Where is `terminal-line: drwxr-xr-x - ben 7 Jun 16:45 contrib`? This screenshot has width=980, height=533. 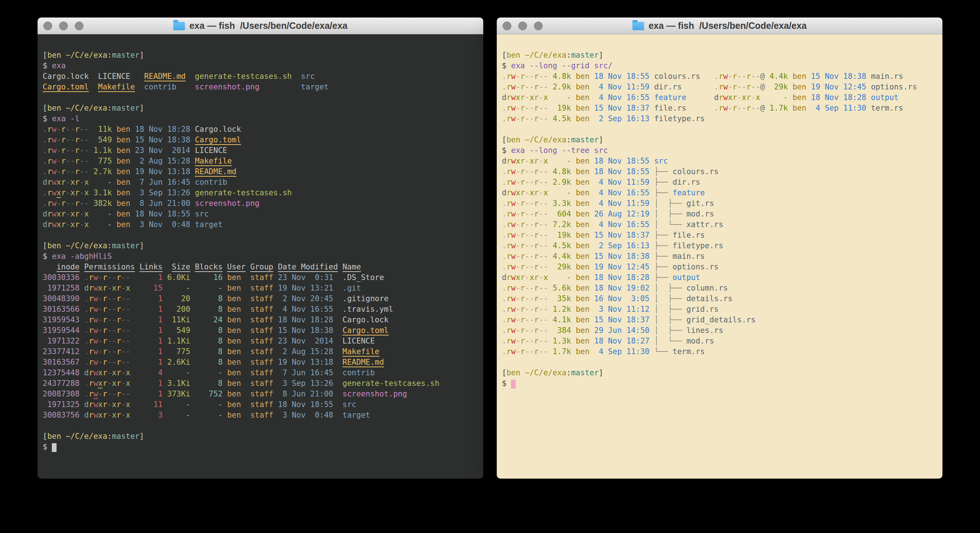 terminal-line: drwxr-xr-x - ben 7 Jun 16:45 contrib is located at coordinates (263, 182).